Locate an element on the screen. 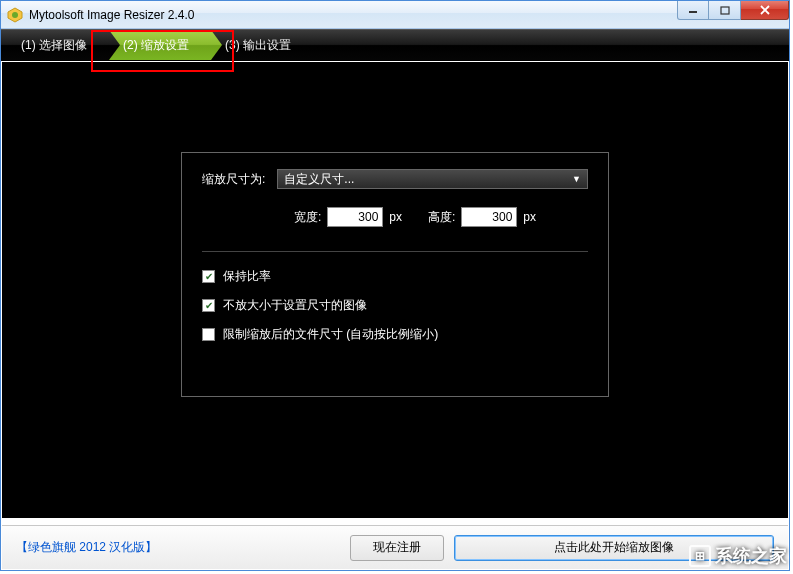 Image resolution: width=793 pixels, height=574 pixels. scale-mode-label: 缩放尺寸为: is located at coordinates (234, 180).